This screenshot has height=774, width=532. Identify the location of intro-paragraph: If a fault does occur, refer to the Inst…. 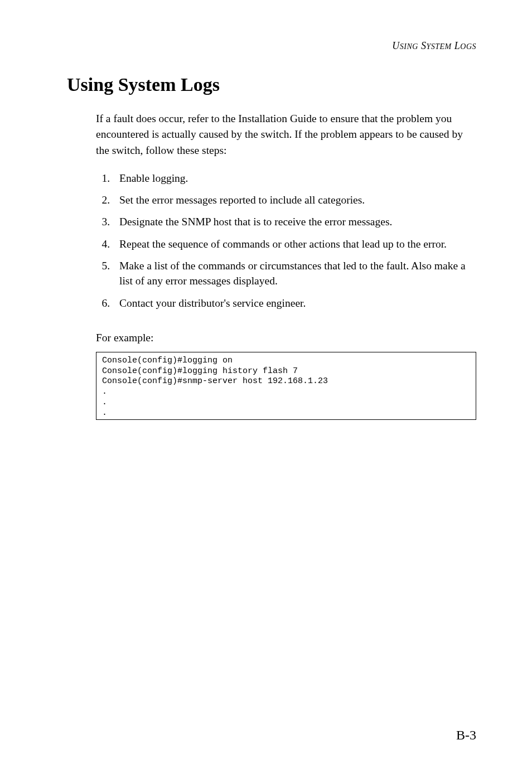
(286, 135).